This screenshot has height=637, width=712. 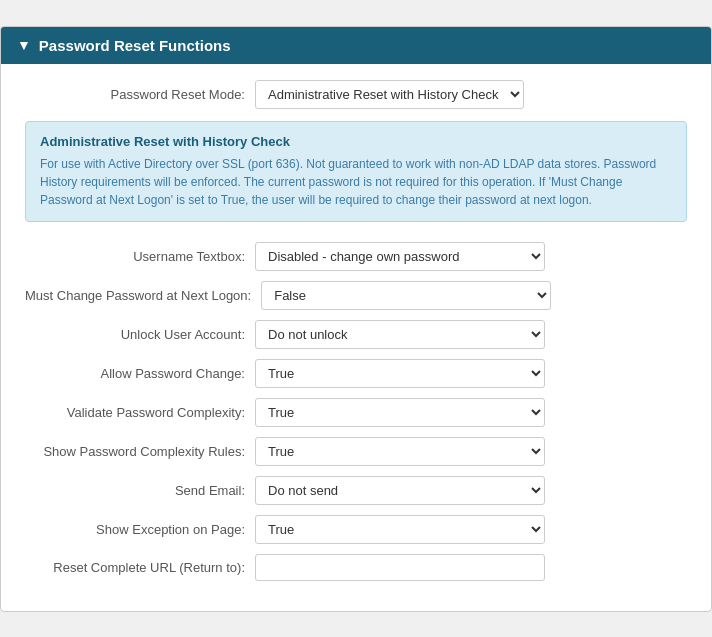 What do you see at coordinates (400, 568) in the screenshot?
I see `field-control` at bounding box center [400, 568].